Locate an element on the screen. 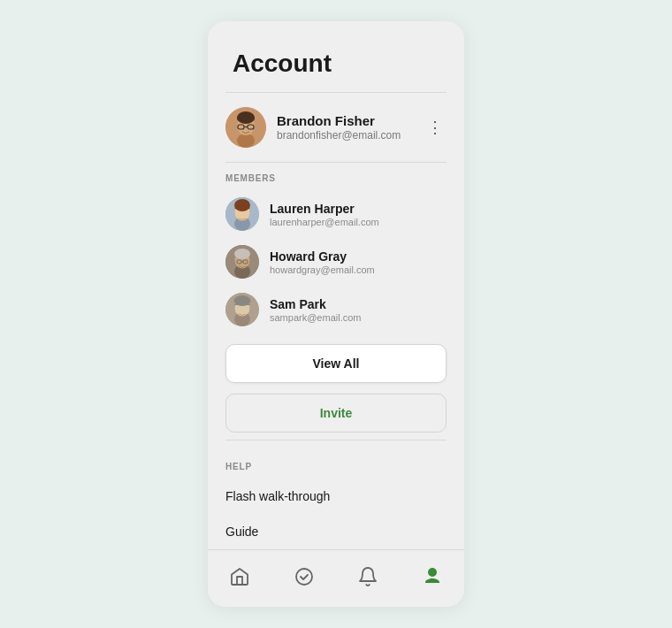 This screenshot has height=628, width=672. bottom-nav is located at coordinates (336, 578).